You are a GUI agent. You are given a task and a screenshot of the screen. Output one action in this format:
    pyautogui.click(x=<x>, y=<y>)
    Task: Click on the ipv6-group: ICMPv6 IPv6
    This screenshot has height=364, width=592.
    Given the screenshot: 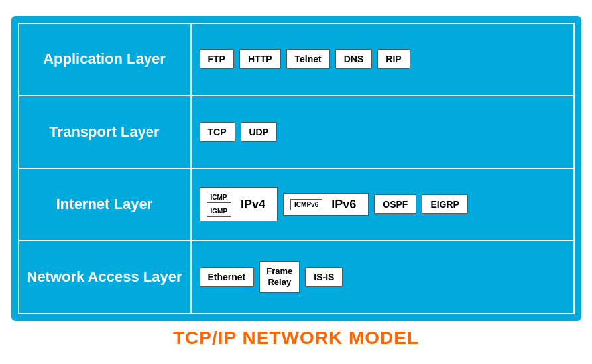 What is the action you would take?
    pyautogui.click(x=326, y=204)
    